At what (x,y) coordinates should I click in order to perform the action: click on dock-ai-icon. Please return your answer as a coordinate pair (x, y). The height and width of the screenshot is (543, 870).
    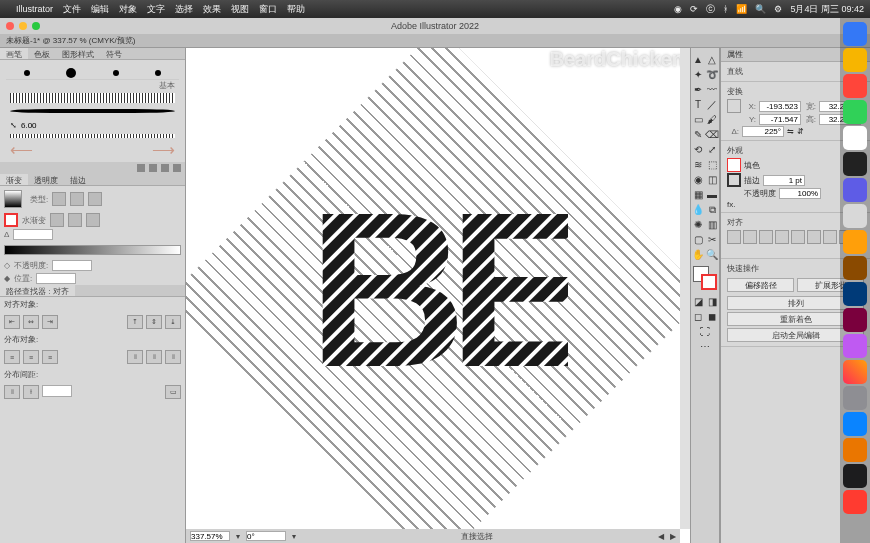
    Looking at the image, I should click on (855, 242).